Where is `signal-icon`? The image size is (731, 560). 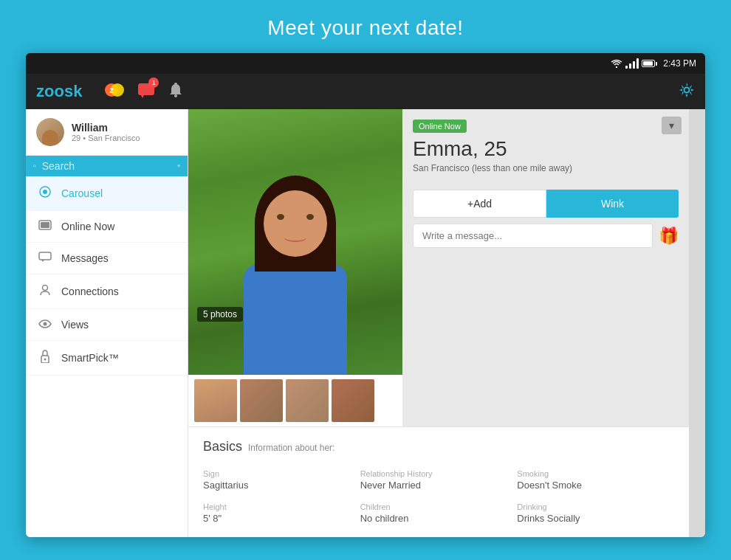
signal-icon is located at coordinates (632, 63).